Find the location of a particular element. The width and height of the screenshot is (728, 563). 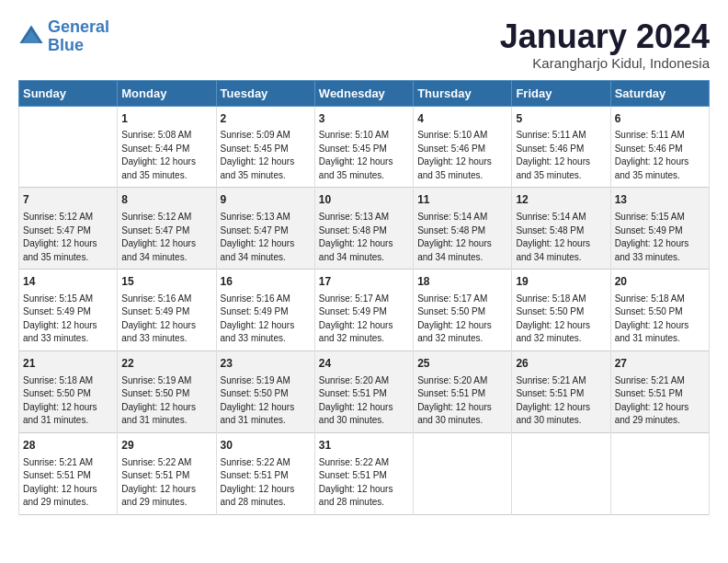

day-content: Sunrise: 5:14 AMSunset: 5:48 PMDaylight:… is located at coordinates (462, 237).